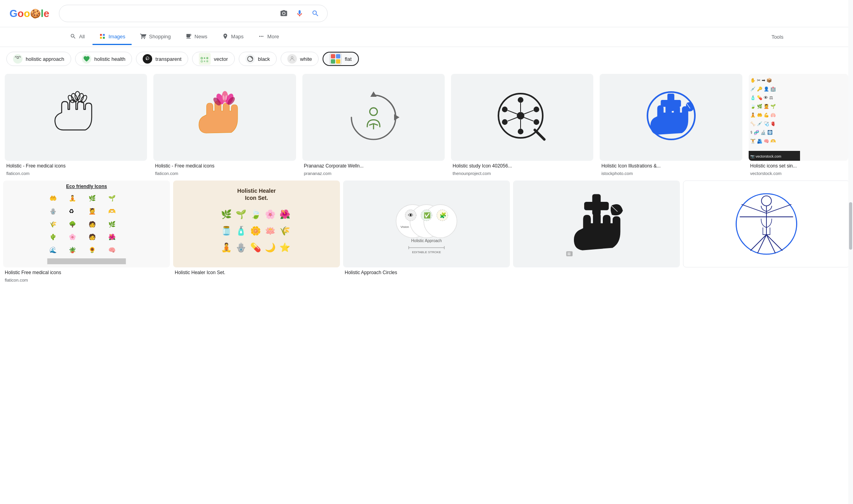 The width and height of the screenshot is (853, 504). I want to click on bottom-item-2: Holistic HealerIcon Set. 🌿 🌱 🍃 🌸 🌺 🫙 🧴 🌼…, so click(257, 231).